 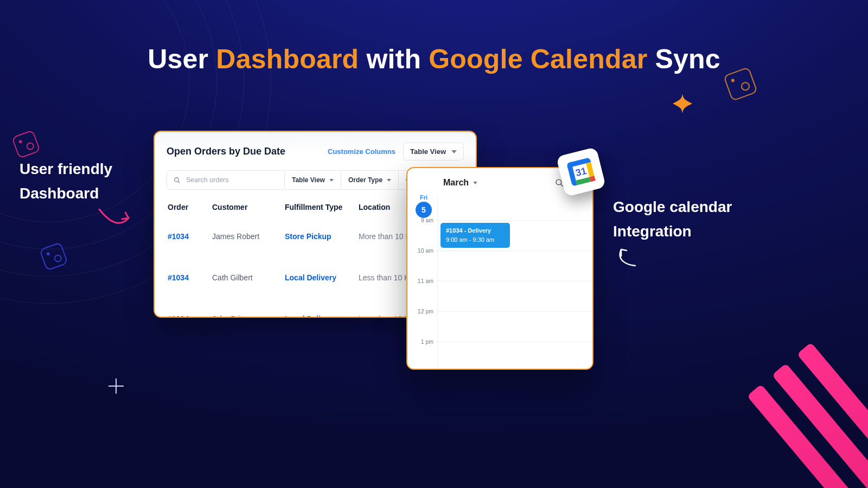 I want to click on col-fulfillment: Fulfillment Type, so click(x=321, y=212).